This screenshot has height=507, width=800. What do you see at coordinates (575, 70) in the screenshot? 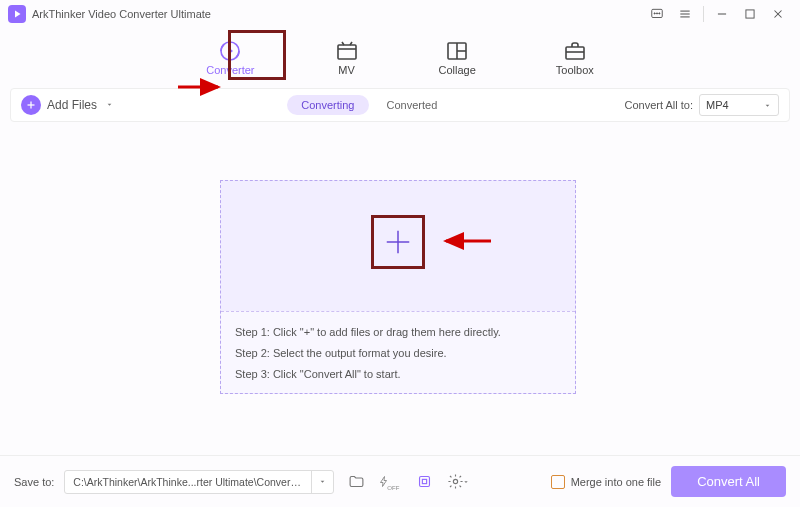
I see `tab-label: Toolbox` at bounding box center [575, 70].